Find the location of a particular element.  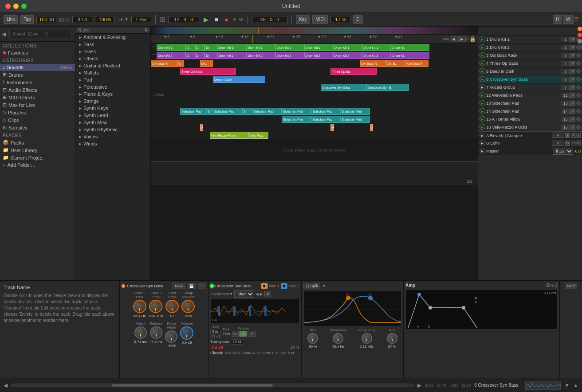

sidebar-item-sounds: ♪ Sounds Effects is located at coordinates (37, 67).